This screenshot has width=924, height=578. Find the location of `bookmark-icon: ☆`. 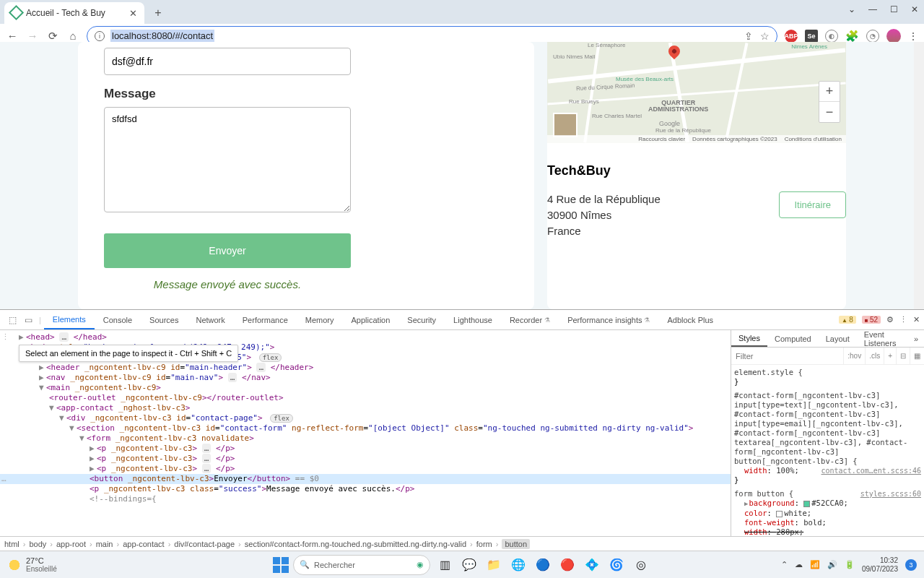

bookmark-icon: ☆ is located at coordinates (765, 36).